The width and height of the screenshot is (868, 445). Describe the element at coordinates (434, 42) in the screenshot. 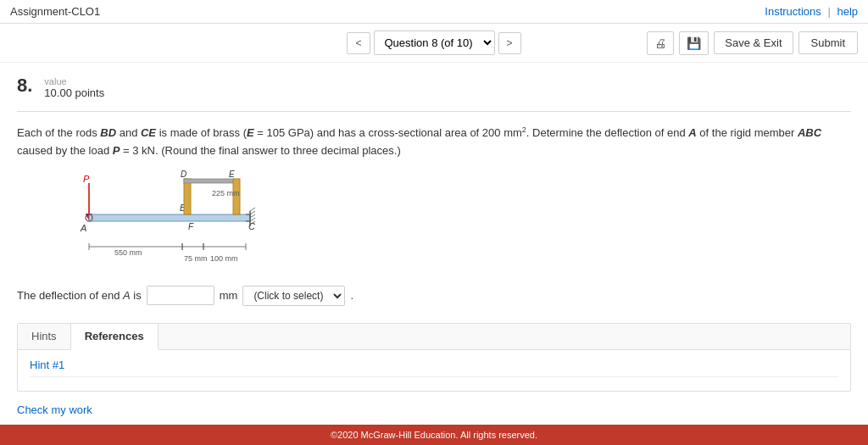

I see `nav-center: < Question 8 (of 10) >` at that location.